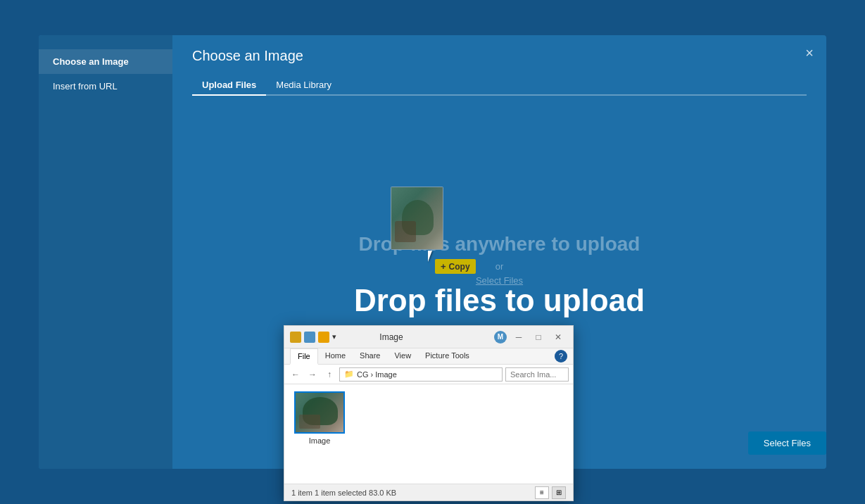  What do you see at coordinates (429, 374) in the screenshot?
I see `address-bar: ← → ↑ 📁 CG › Image` at bounding box center [429, 374].